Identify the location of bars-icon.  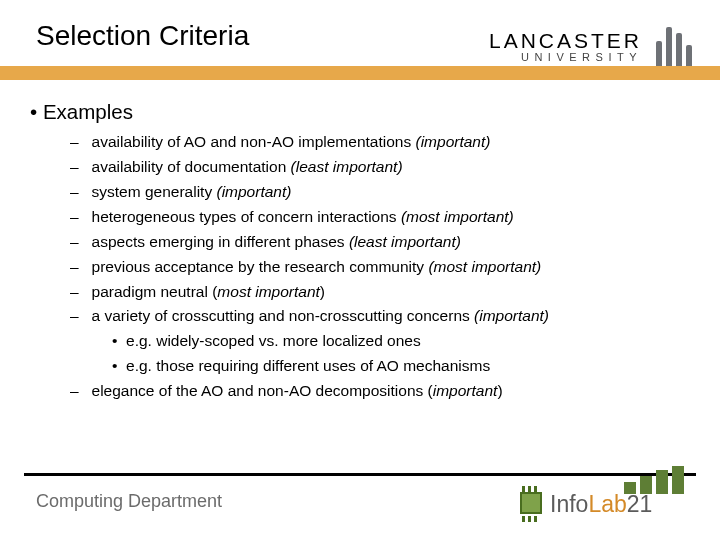
(651, 480).